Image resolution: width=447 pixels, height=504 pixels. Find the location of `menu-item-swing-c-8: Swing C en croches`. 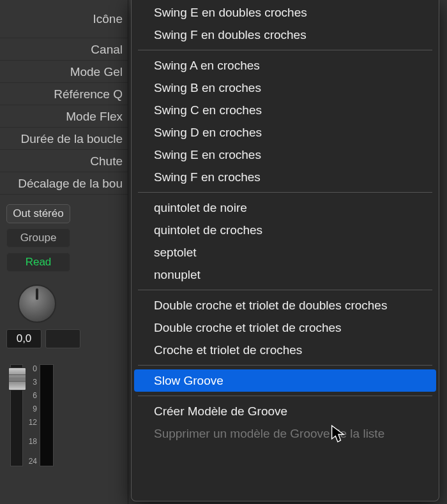

menu-item-swing-c-8: Swing C en croches is located at coordinates (285, 110).